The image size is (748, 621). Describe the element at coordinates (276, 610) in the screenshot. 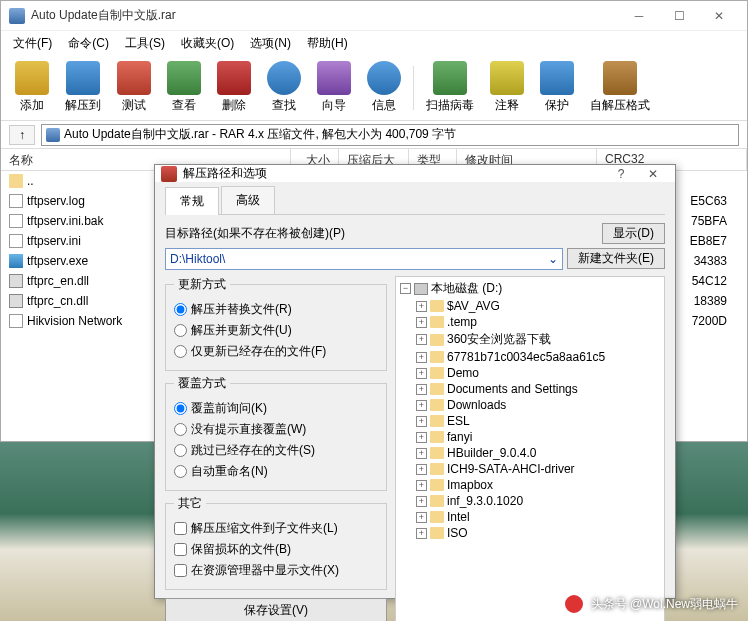

I see `save-settings-button: 保存设置(V)` at that location.